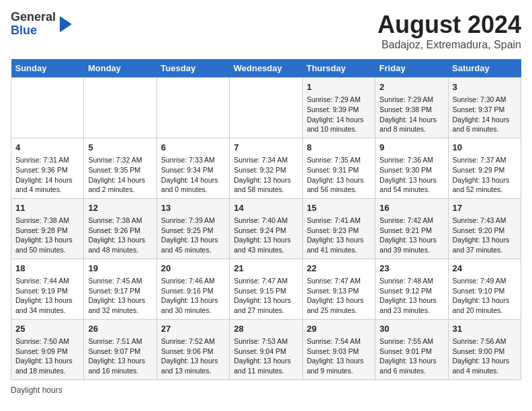 The image size is (532, 411). Describe the element at coordinates (120, 68) in the screenshot. I see `column-header-monday: Monday` at that location.